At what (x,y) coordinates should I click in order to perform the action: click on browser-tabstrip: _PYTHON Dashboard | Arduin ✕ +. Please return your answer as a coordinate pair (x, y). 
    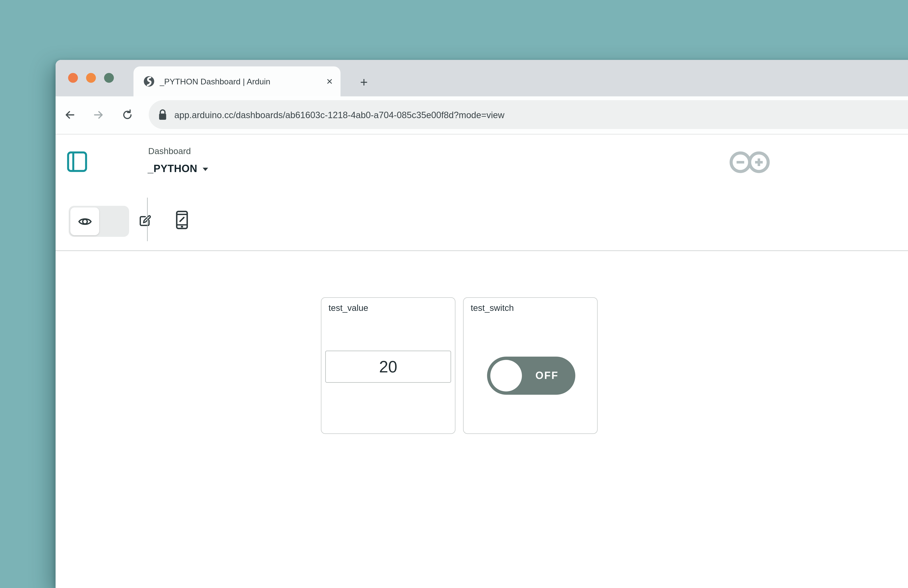
    Looking at the image, I should click on (482, 78).